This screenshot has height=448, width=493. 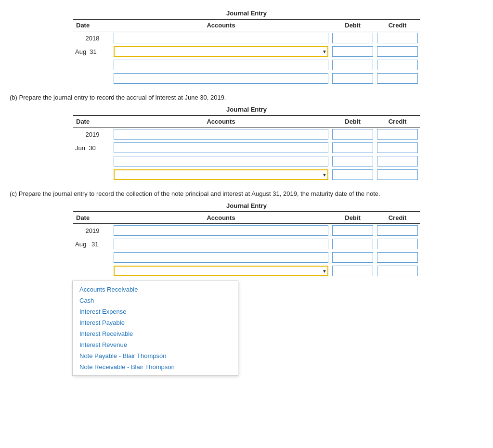 I want to click on debit-input-c4, so click(x=352, y=271).